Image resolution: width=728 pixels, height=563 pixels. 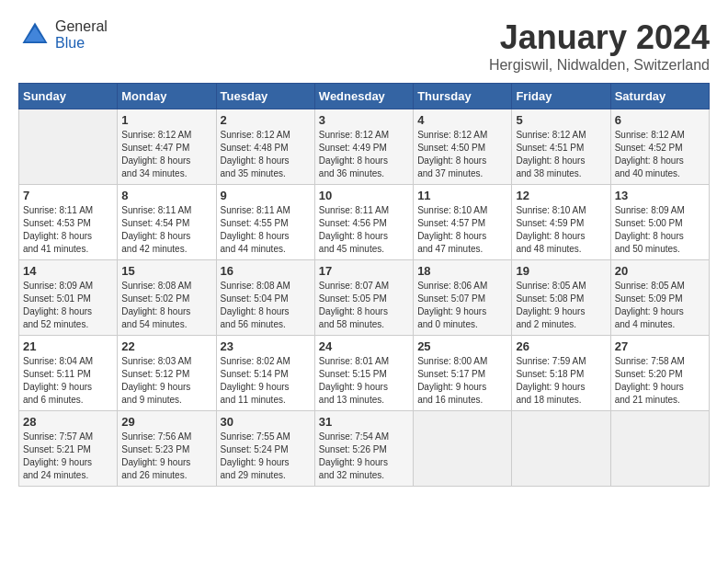 I want to click on day-info: Sunrise: 8:12 AM Sunset: 4:47 PM Dayligh…, so click(x=166, y=155).